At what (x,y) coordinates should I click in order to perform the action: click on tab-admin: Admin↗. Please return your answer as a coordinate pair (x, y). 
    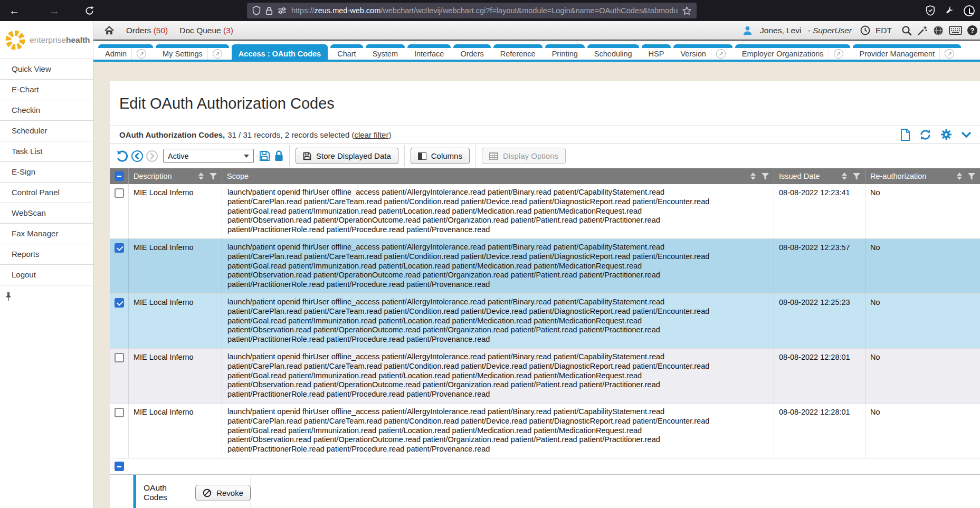
    Looking at the image, I should click on (126, 52).